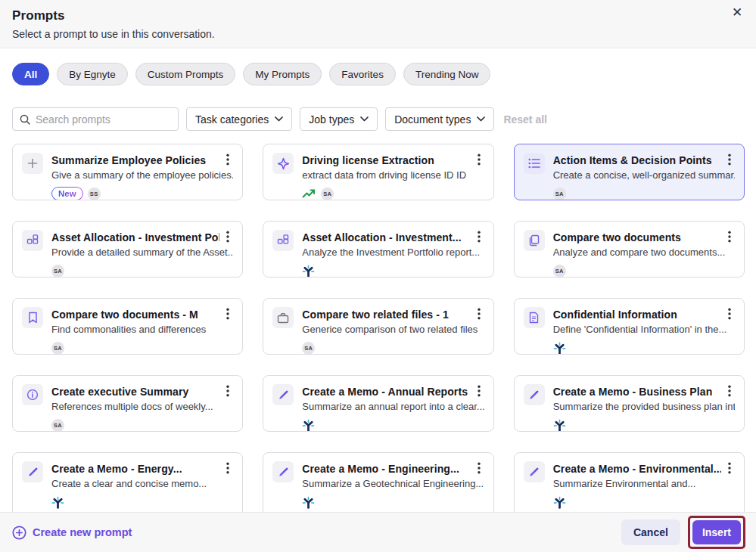 This screenshot has height=552, width=756. Describe the element at coordinates (378, 482) in the screenshot. I see `prompt-card: Create a Memo - Engineering... Summarize…` at that location.